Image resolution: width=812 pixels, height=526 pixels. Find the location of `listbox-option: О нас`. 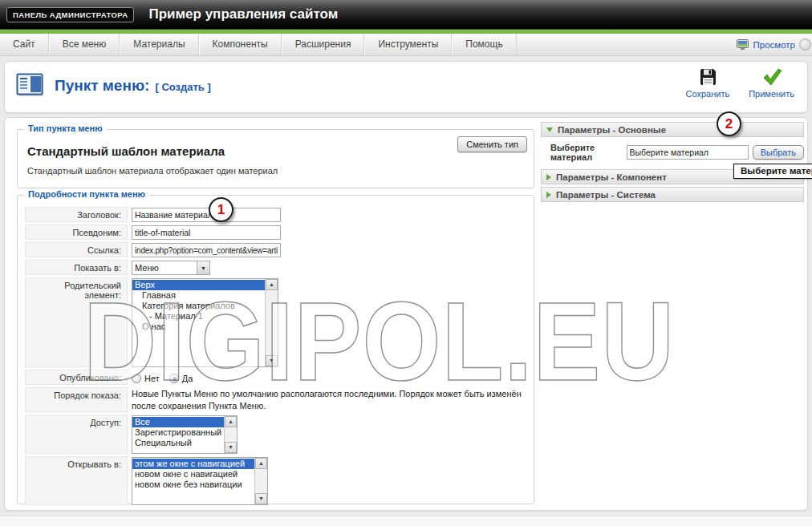

listbox-option: О нас is located at coordinates (199, 327).